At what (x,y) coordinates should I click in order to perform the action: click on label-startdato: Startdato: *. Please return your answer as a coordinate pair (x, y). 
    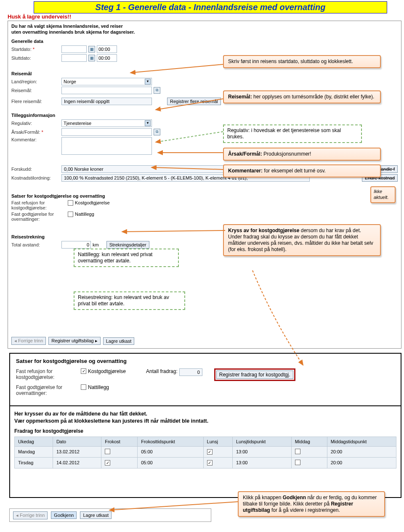
    Looking at the image, I should click on (35, 49).